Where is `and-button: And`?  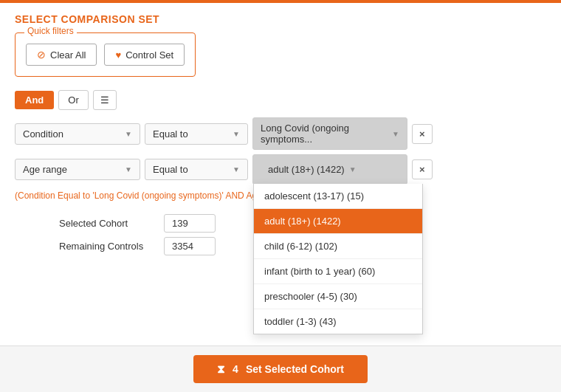
and-button: And is located at coordinates (34, 100).